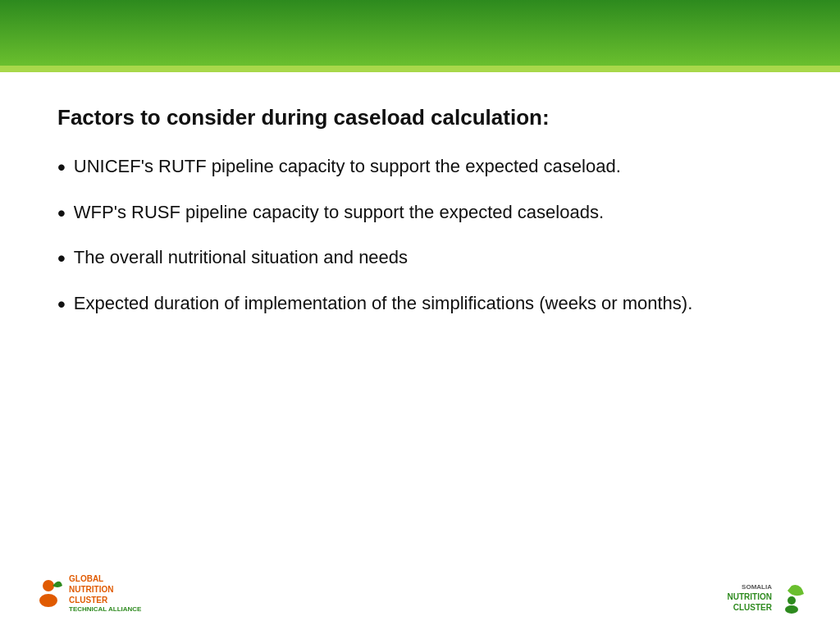  I want to click on footer: GLOBALNUTRITIONCLUSTER Technical Allianc…, so click(420, 594).